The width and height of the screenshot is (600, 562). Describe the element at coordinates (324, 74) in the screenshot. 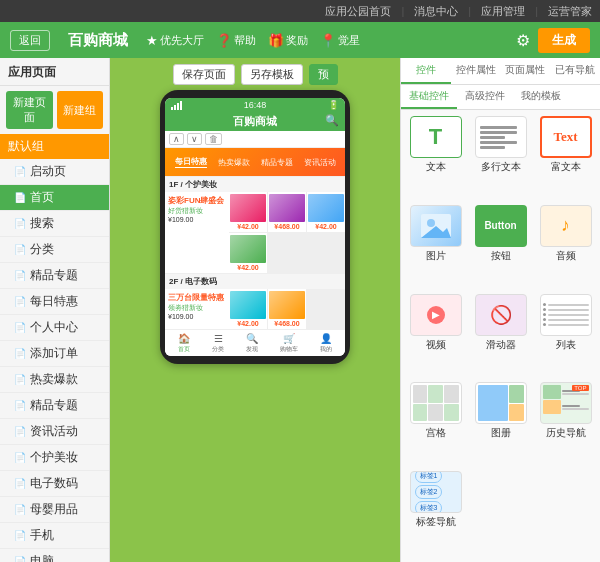

I see `preview-button: 预` at that location.